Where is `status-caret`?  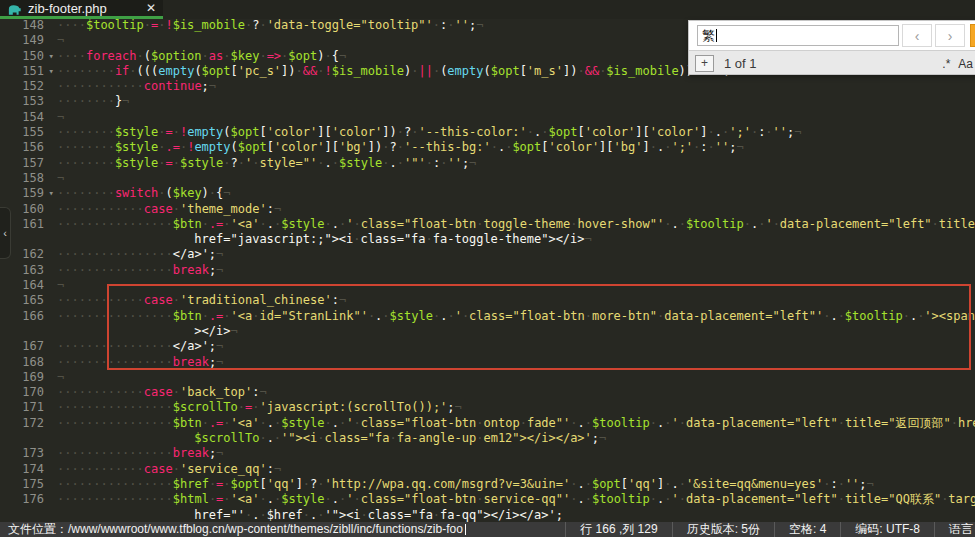
status-caret is located at coordinates (466, 530).